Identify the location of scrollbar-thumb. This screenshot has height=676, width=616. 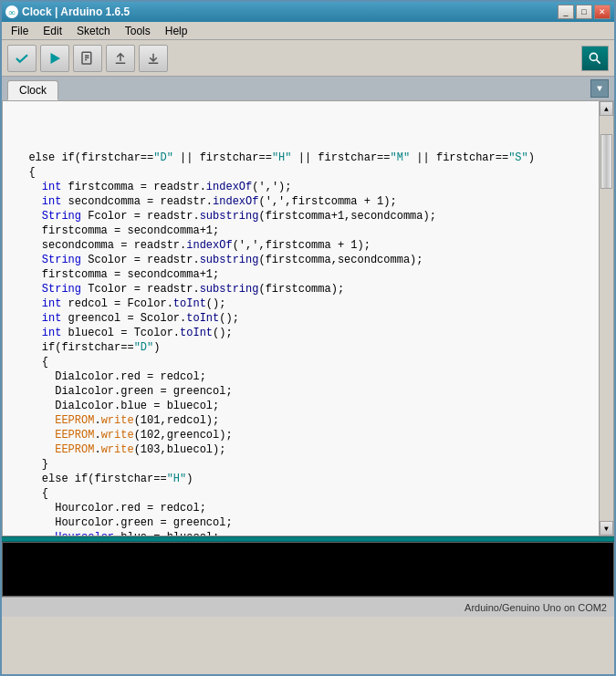
(606, 161).